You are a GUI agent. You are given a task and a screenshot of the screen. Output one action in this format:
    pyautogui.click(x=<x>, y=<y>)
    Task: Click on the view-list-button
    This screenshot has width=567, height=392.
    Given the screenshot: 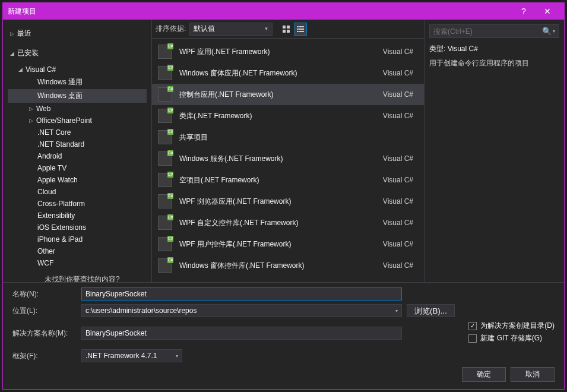 What is the action you would take?
    pyautogui.click(x=300, y=29)
    